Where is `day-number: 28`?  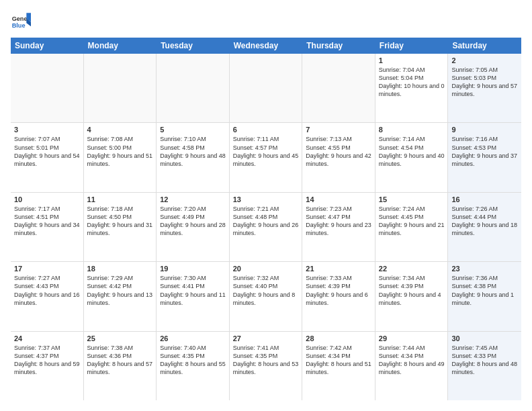
day-number: 28 is located at coordinates (339, 338).